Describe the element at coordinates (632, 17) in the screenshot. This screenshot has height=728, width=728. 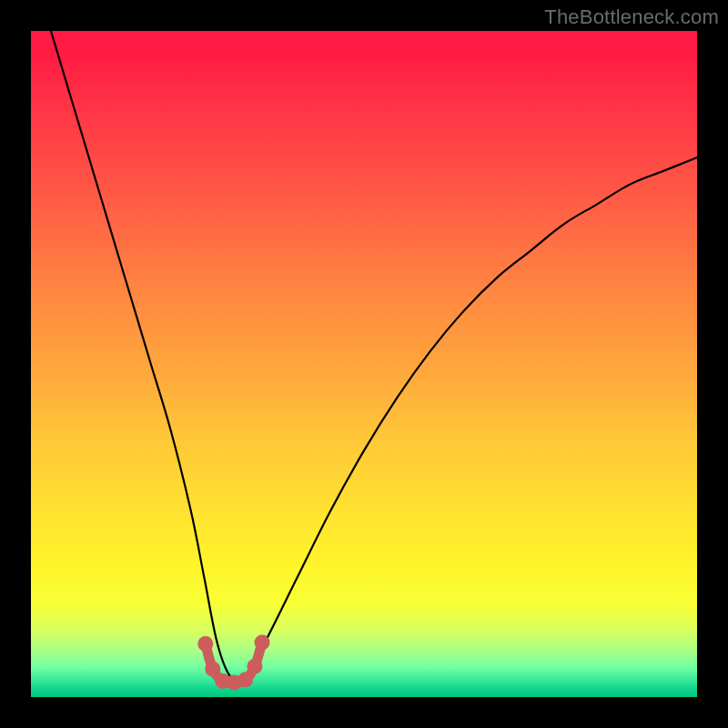
I see `watermark-text: TheBottleneck.com` at that location.